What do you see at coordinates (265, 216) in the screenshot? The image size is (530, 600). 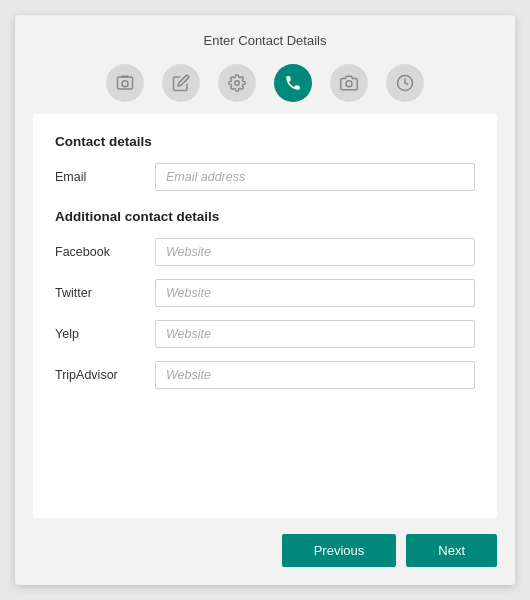 I see `additional-section-title: Additional contact details` at bounding box center [265, 216].